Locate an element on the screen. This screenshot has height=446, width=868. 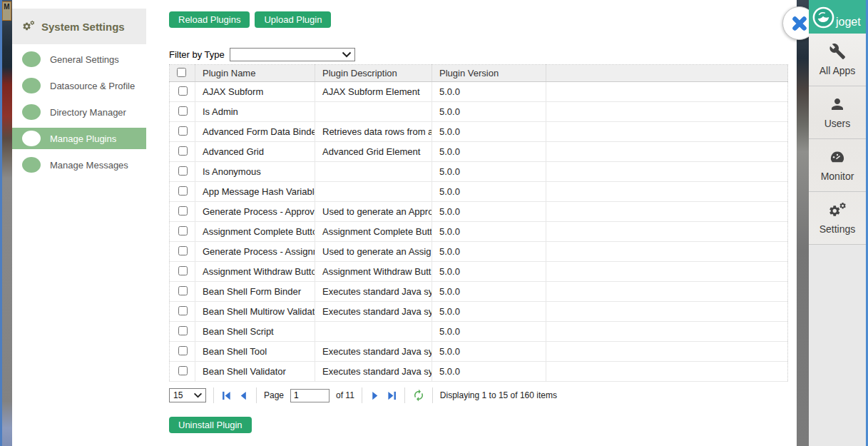
nav-users: Users is located at coordinates (837, 113).